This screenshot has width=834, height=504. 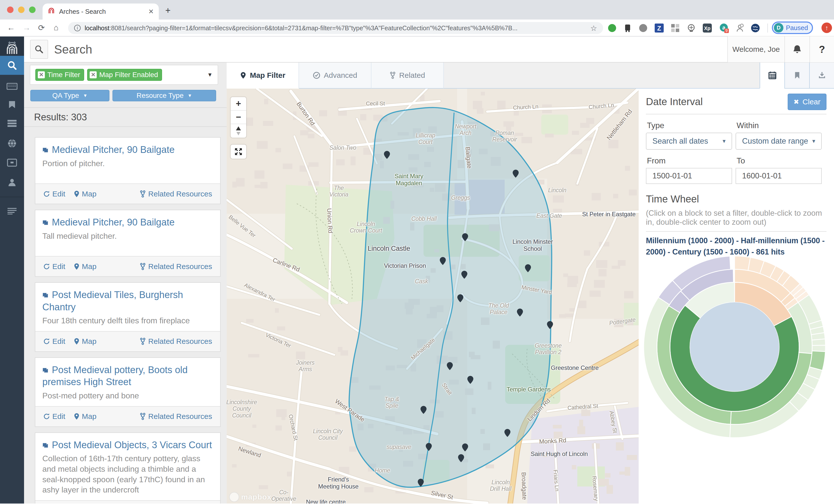 I want to click on annotator-extension-icon: a9, so click(x=724, y=28).